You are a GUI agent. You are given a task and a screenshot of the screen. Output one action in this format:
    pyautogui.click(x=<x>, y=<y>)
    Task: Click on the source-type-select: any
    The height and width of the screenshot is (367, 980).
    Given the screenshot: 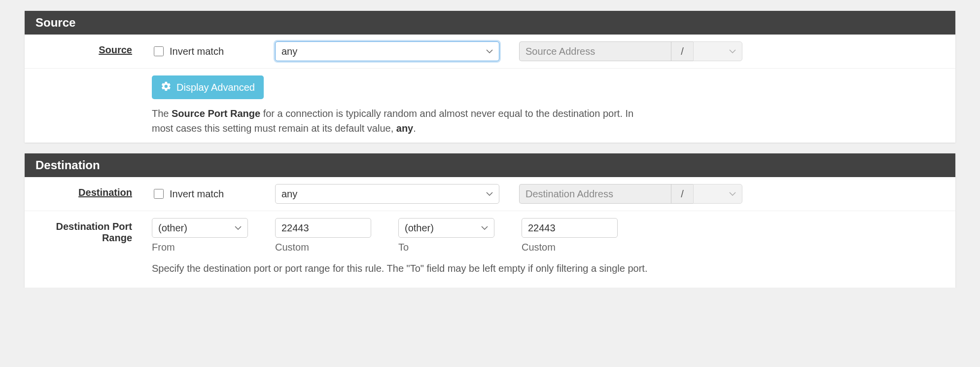 What is the action you would take?
    pyautogui.click(x=387, y=51)
    